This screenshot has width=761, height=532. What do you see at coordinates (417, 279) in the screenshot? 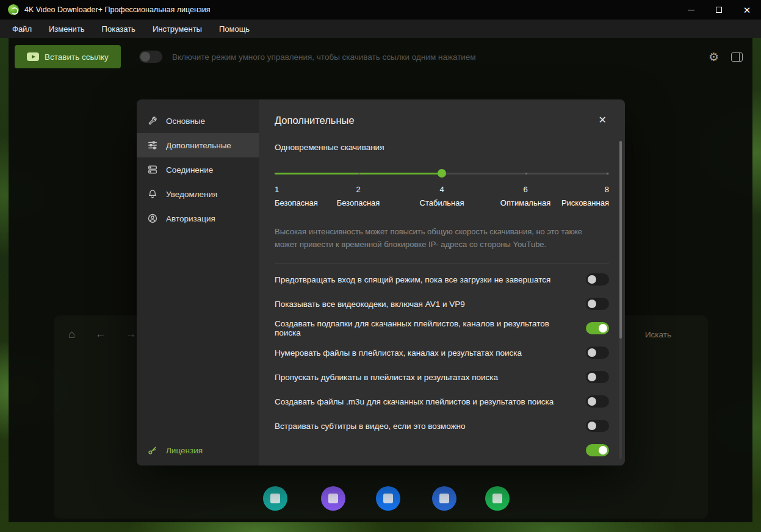
I see `toggle-label: Предотвращать вход в спящий режим, пока …` at bounding box center [417, 279].